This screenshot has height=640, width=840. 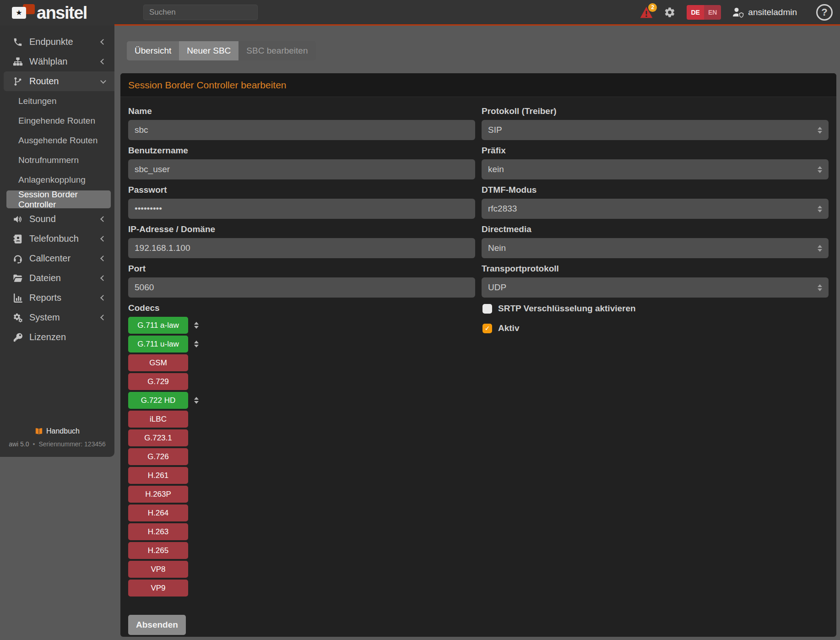 What do you see at coordinates (158, 513) in the screenshot?
I see `codec-button: H.264` at bounding box center [158, 513].